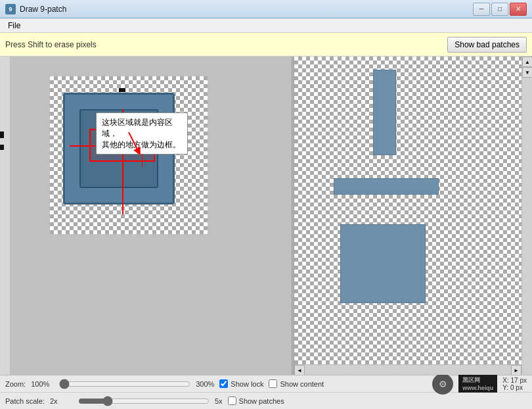 This screenshot has height=409, width=532. What do you see at coordinates (500, 9) in the screenshot?
I see `title-bar-controls: ─ □ ✕` at bounding box center [500, 9].